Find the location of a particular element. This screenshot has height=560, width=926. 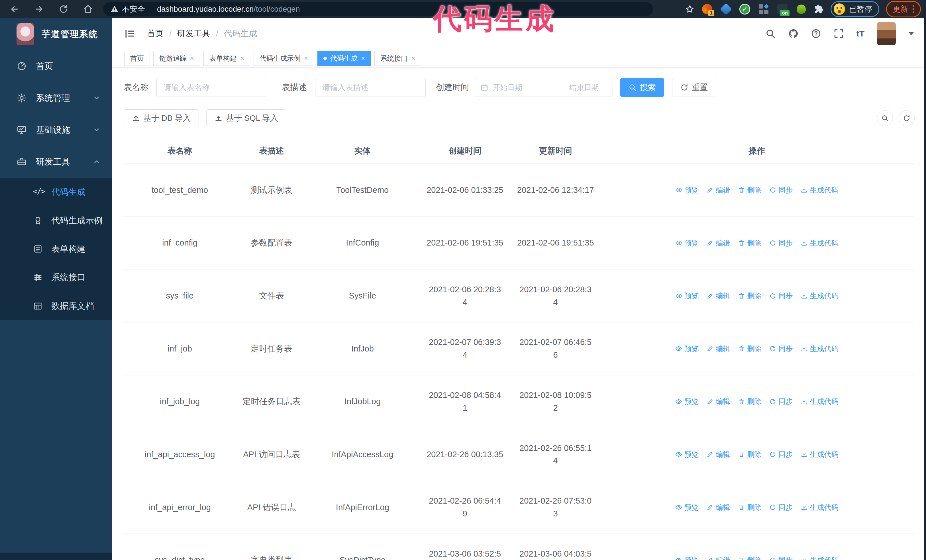

table-row: inf_api_error_log API 错误日志 InfApiErrorLo… is located at coordinates (519, 507).